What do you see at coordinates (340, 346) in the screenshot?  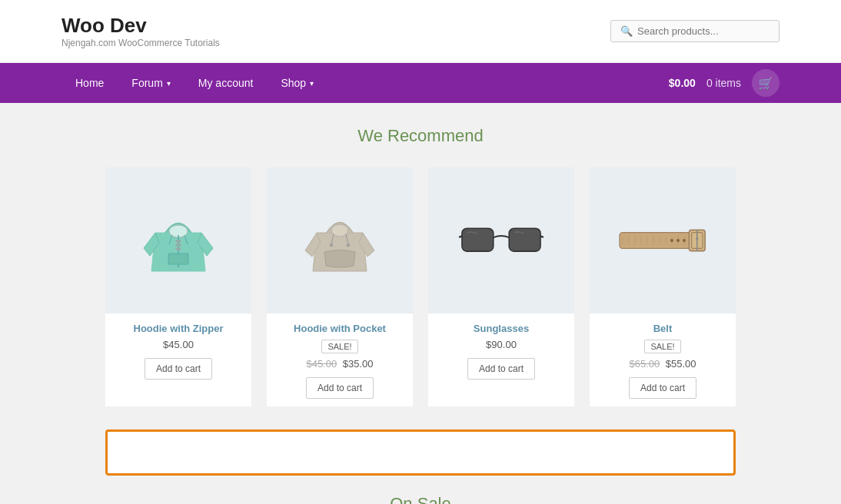 I see `sale-badge-text-hoodie-pocket: SALE!` at bounding box center [340, 346].